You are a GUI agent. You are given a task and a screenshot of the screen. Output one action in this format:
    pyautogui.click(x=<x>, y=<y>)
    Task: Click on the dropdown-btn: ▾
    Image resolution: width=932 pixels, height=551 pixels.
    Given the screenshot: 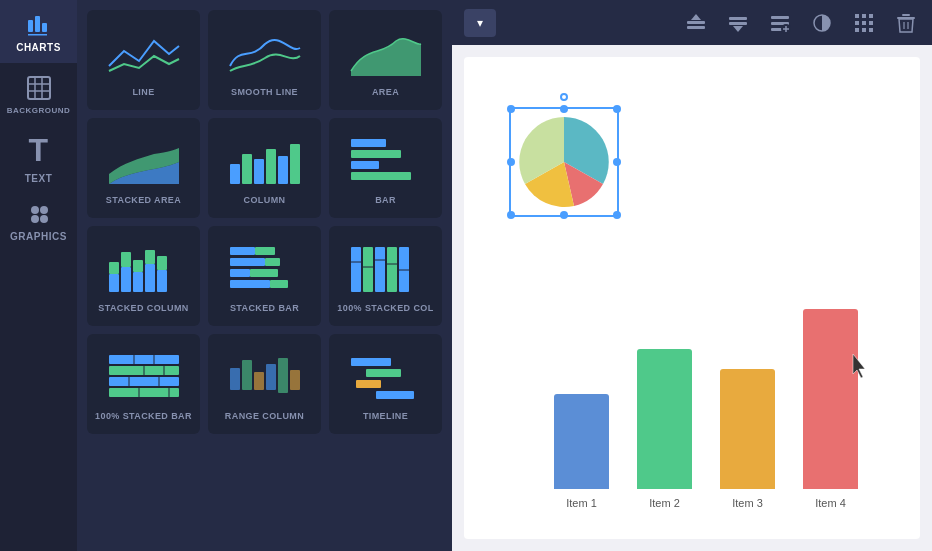 What is the action you would take?
    pyautogui.click(x=480, y=23)
    